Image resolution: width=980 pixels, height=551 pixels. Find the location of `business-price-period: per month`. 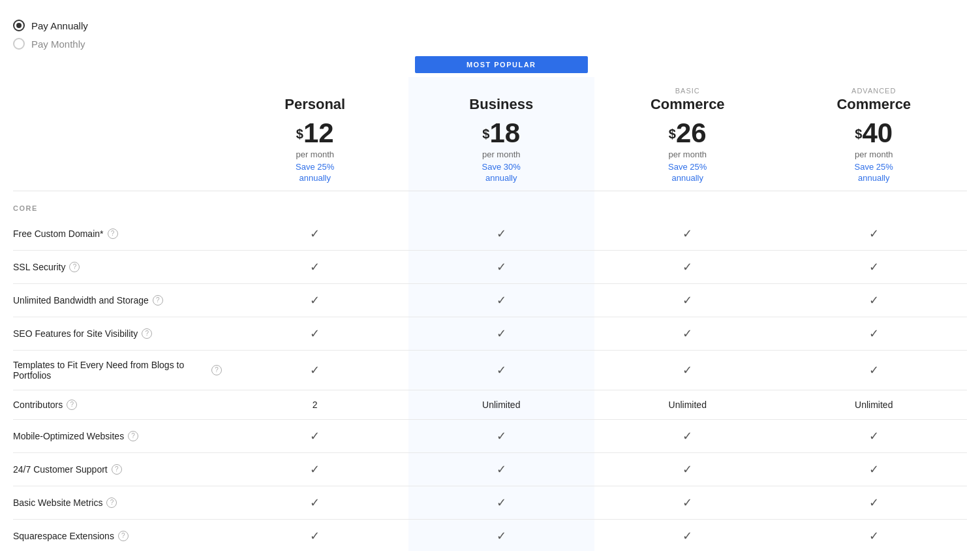

business-price-period: per month is located at coordinates (502, 154).